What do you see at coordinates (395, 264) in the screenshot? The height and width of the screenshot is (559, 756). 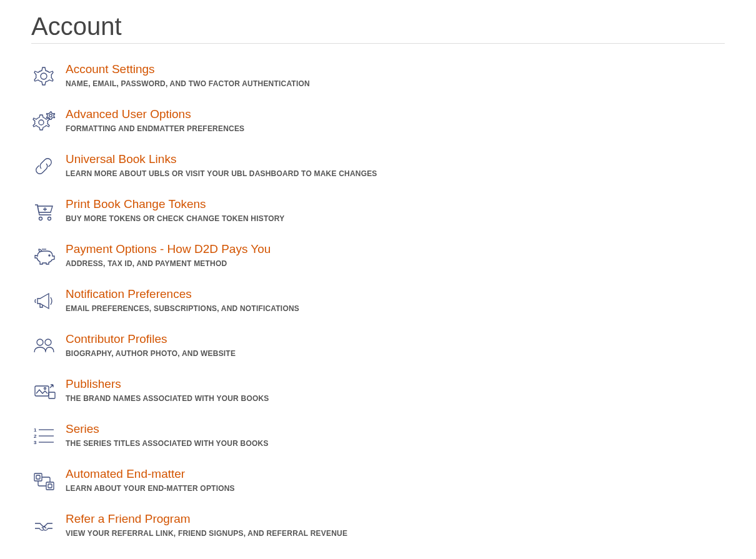 I see `item-desc: ADDRESS, TAX ID, AND PAYMENT METHOD` at bounding box center [395, 264].